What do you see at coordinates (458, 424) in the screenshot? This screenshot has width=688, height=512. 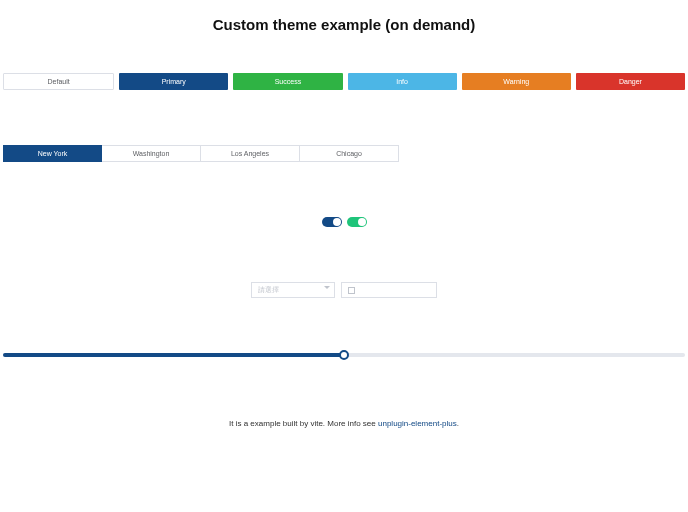 I see `footer-suffix: .` at bounding box center [458, 424].